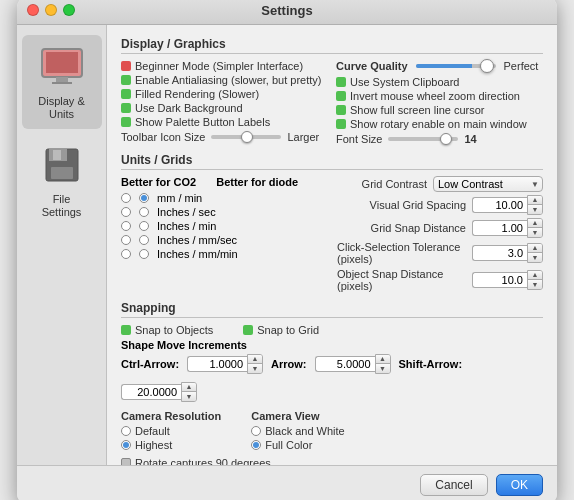 The height and width of the screenshot is (500, 574). Describe the element at coordinates (332, 310) in the screenshot. I see `snapping-title: Snapping` at that location.